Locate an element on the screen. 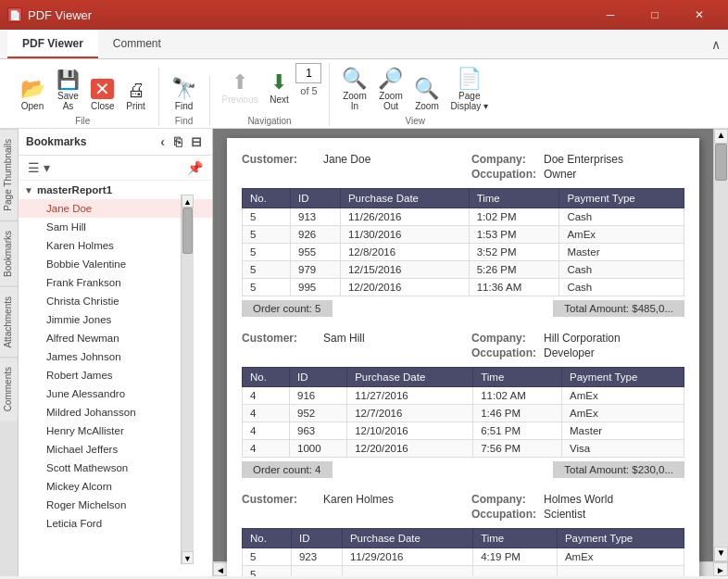 The height and width of the screenshot is (579, 728). zoom-out-icon: 🔎 is located at coordinates (391, 79).